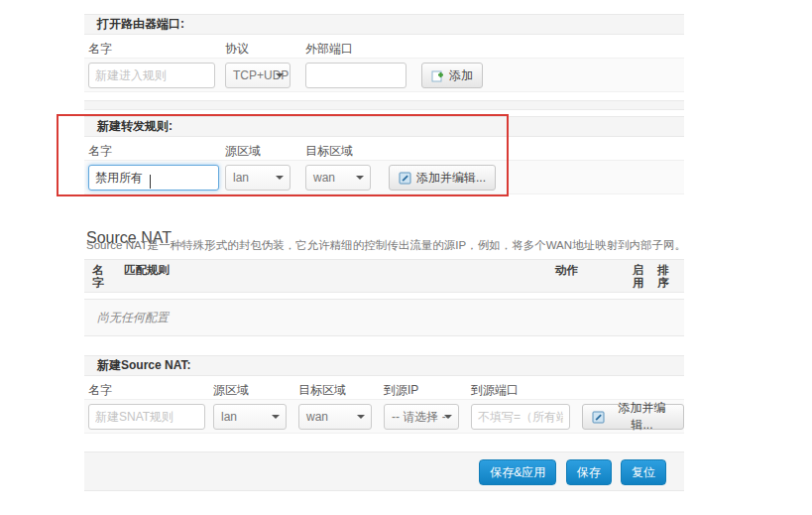  I want to click on snat-name-cell, so click(147, 417).